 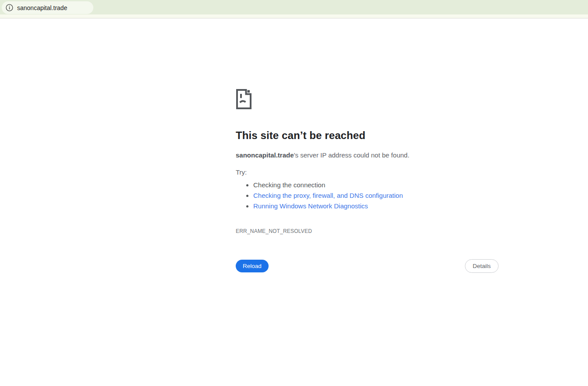 What do you see at coordinates (367, 231) in the screenshot?
I see `error-code: ERR_NAME_NOT_RESOLVED` at bounding box center [367, 231].